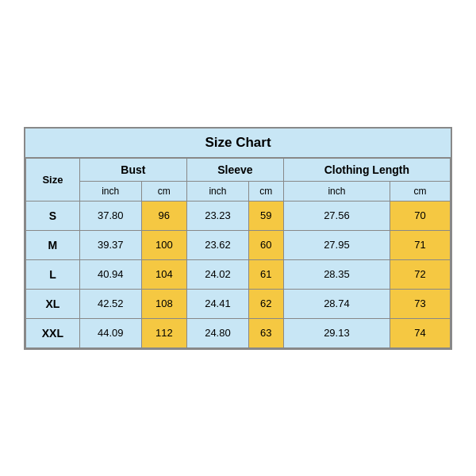 This screenshot has width=476, height=476. What do you see at coordinates (336, 333) in the screenshot?
I see `length-inch-cell: 29.13` at bounding box center [336, 333].